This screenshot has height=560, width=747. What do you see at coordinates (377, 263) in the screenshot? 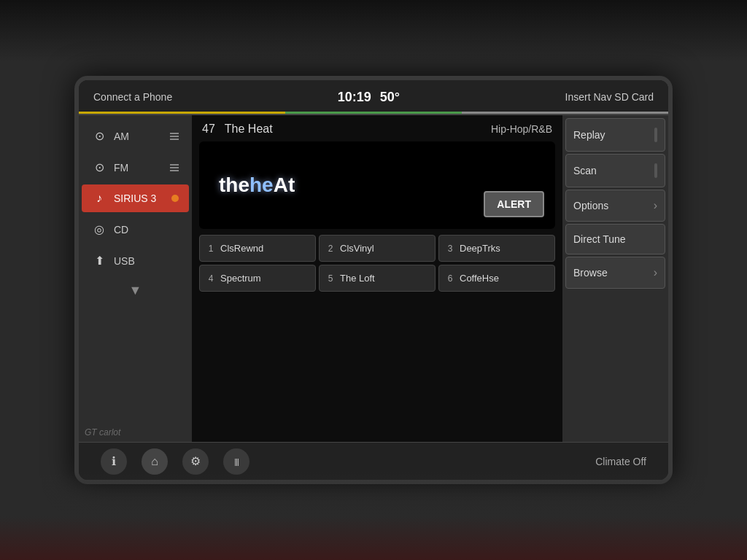
I see `presets-grid: 1 ClsRewnd 2 ClsVinyl 3 DeepTrks 4 Spect…` at bounding box center [377, 263].